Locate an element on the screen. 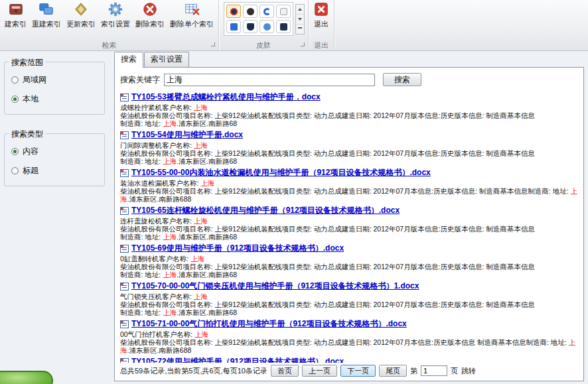  result-title-row: TY105-71-00-00气门拍打机使用与维护手册（912项目设备技术规格书）… is located at coordinates (349, 324).